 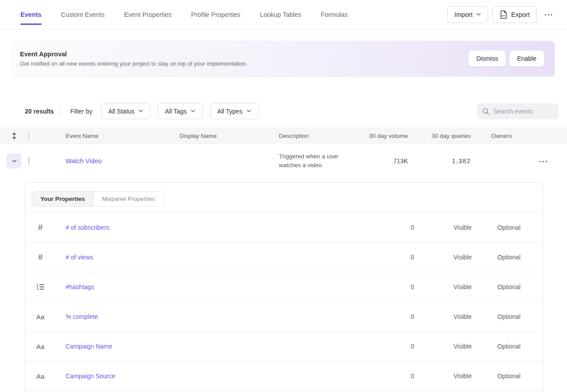 What do you see at coordinates (334, 14) in the screenshot?
I see `tab-formulas: Formulas` at bounding box center [334, 14].